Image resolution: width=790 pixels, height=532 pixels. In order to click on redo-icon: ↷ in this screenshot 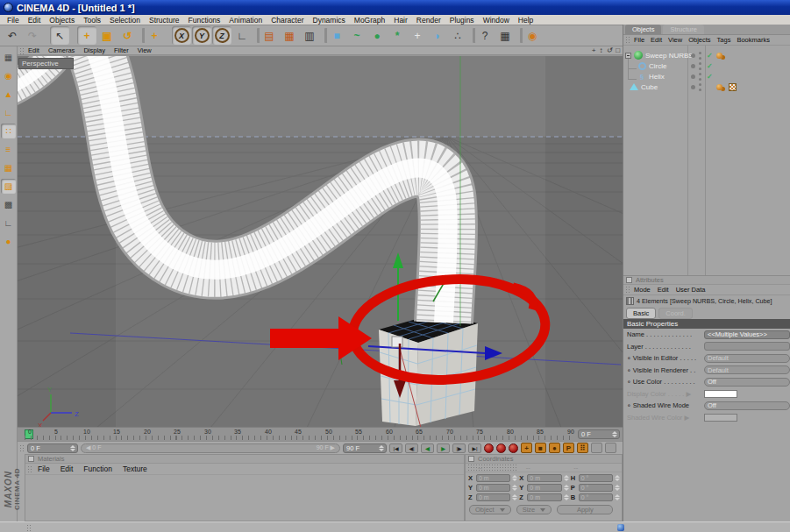, I will do `click(32, 35)`.